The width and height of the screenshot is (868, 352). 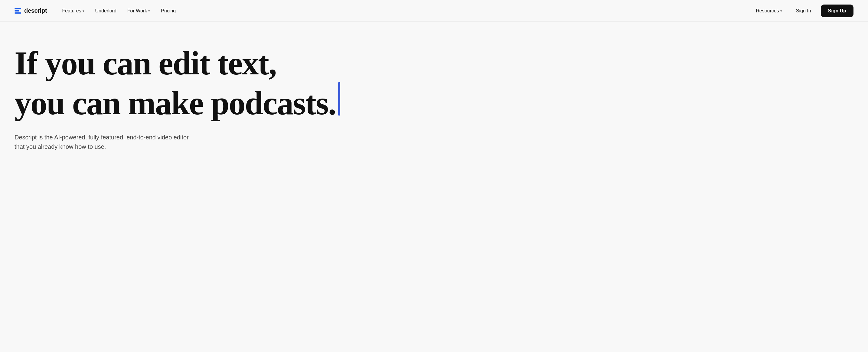 I want to click on logo: descript, so click(x=31, y=11).